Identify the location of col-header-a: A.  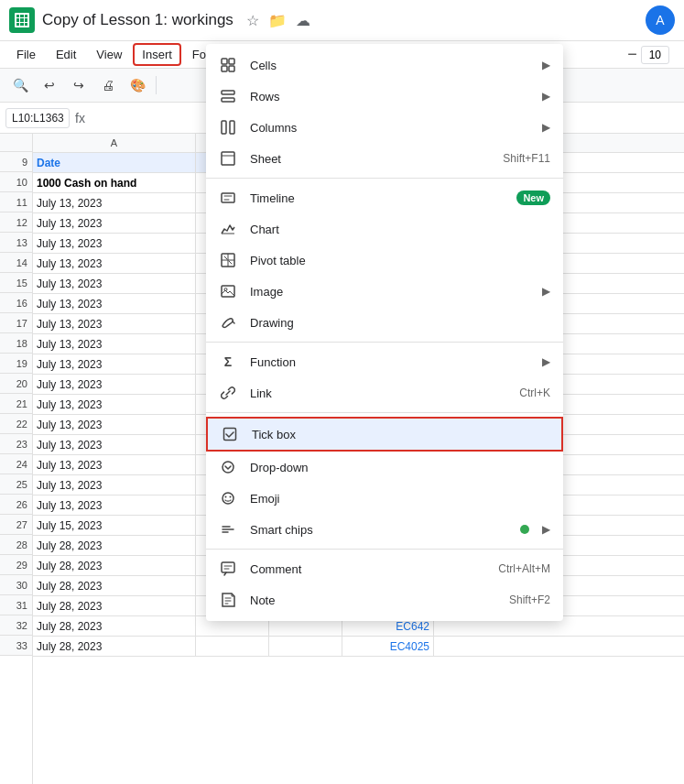
(114, 143).